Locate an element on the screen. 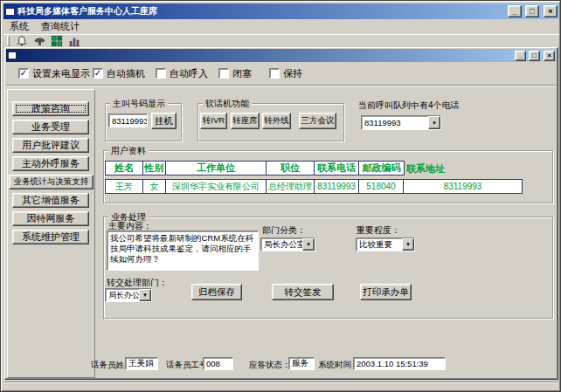 The height and width of the screenshot is (392, 561). cell-workunit: 深圳华宇实业有限公司 is located at coordinates (217, 187).